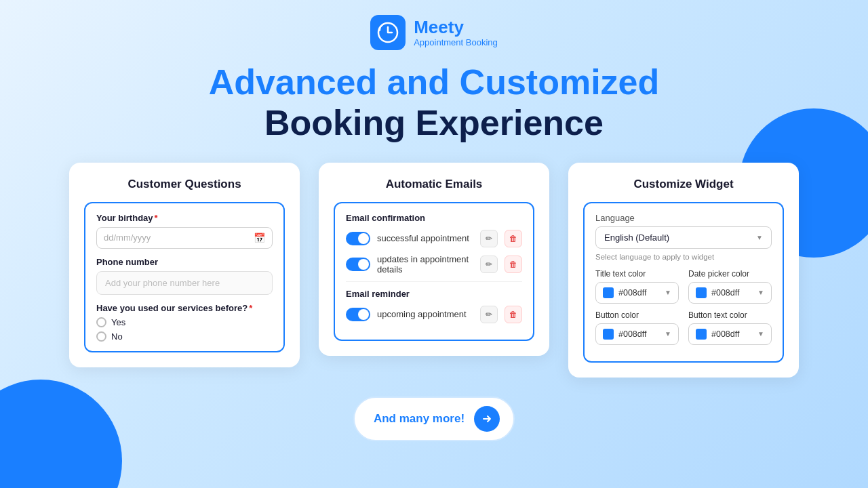 This screenshot has width=868, height=488. Describe the element at coordinates (487, 419) in the screenshot. I see `cta-arrow-icon` at that location.